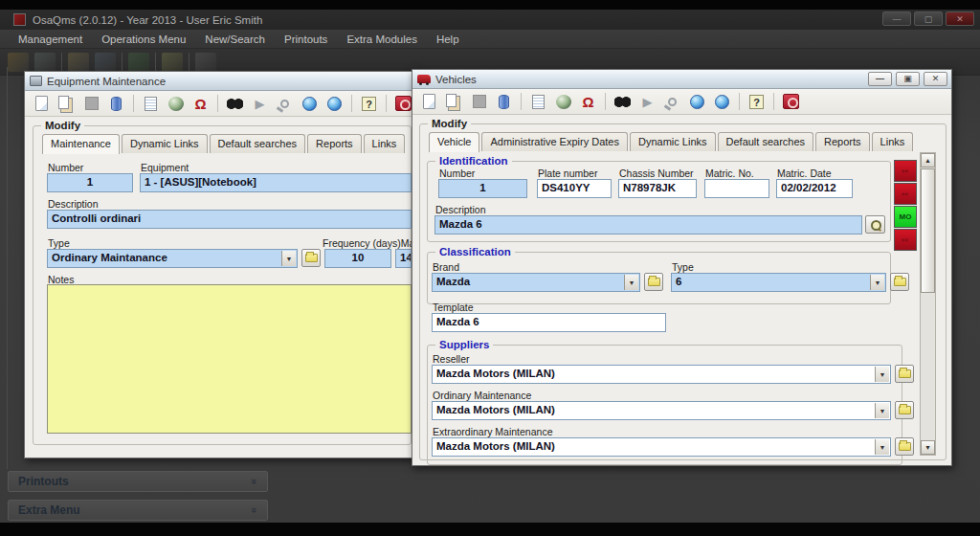  I want to click on vehicles-titlebar: Vehicles — ▣ ✕, so click(681, 79).